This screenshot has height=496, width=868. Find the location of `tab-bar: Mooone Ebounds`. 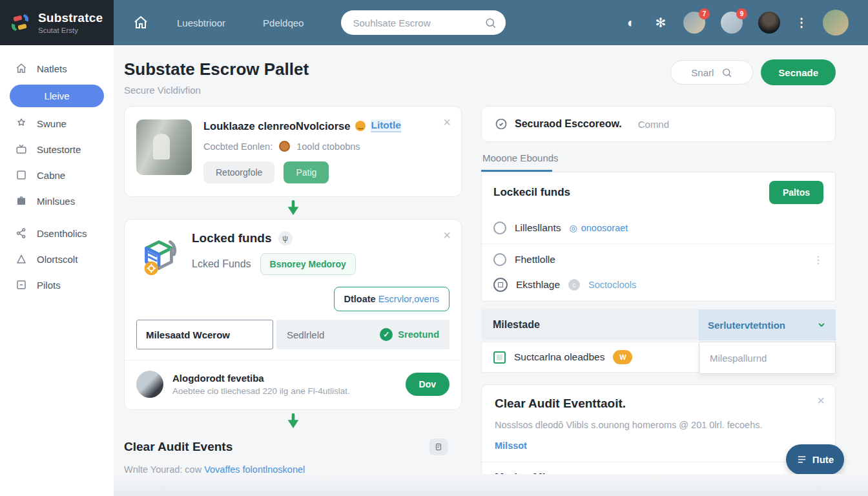

tab-bar: Mooone Ebounds is located at coordinates (659, 162).